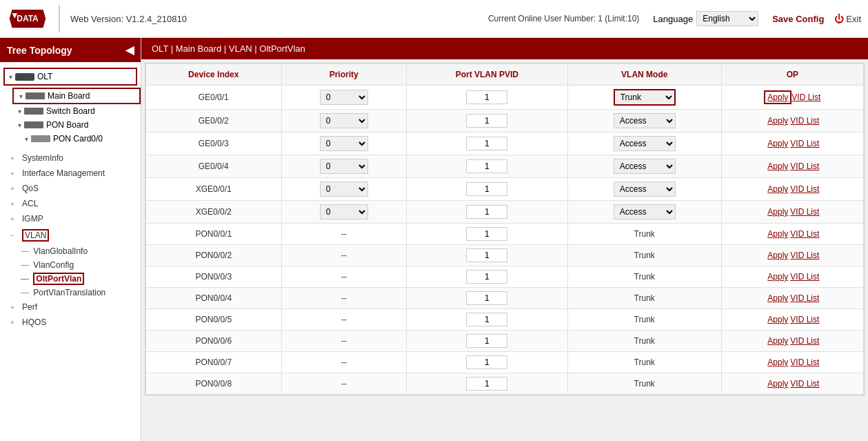  What do you see at coordinates (70, 77) in the screenshot?
I see `olt-node: ▾ OLT` at bounding box center [70, 77].